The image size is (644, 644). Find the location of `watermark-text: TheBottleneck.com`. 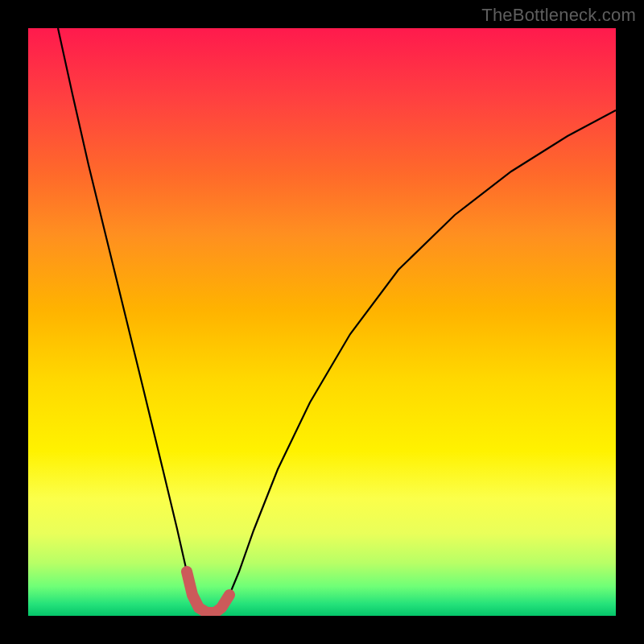

watermark-text: TheBottleneck.com is located at coordinates (559, 15).